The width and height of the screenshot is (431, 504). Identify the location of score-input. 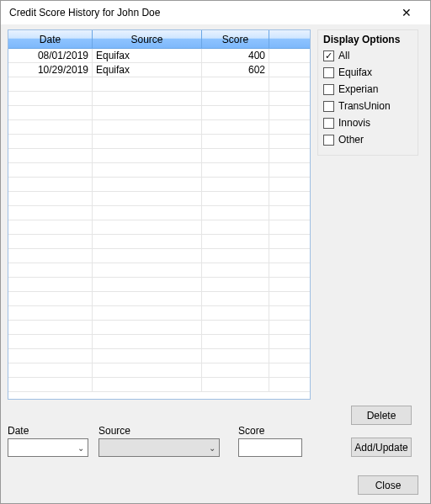
(270, 448).